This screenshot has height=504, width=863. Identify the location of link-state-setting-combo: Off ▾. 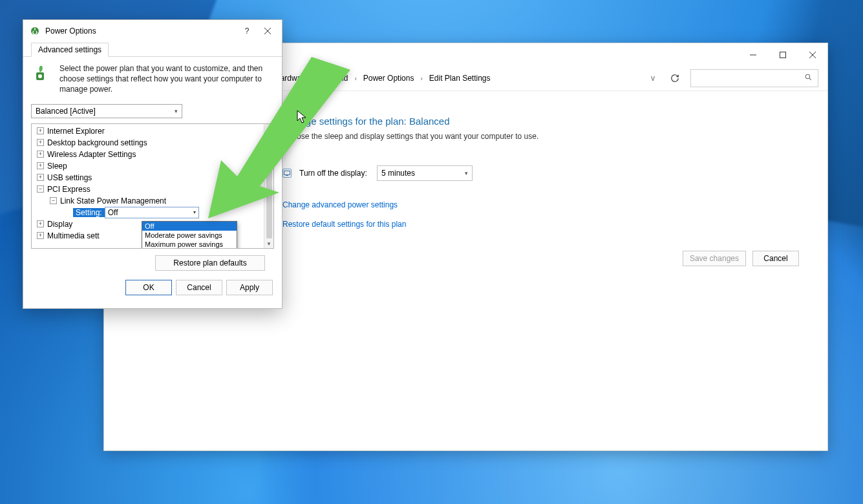
(152, 213).